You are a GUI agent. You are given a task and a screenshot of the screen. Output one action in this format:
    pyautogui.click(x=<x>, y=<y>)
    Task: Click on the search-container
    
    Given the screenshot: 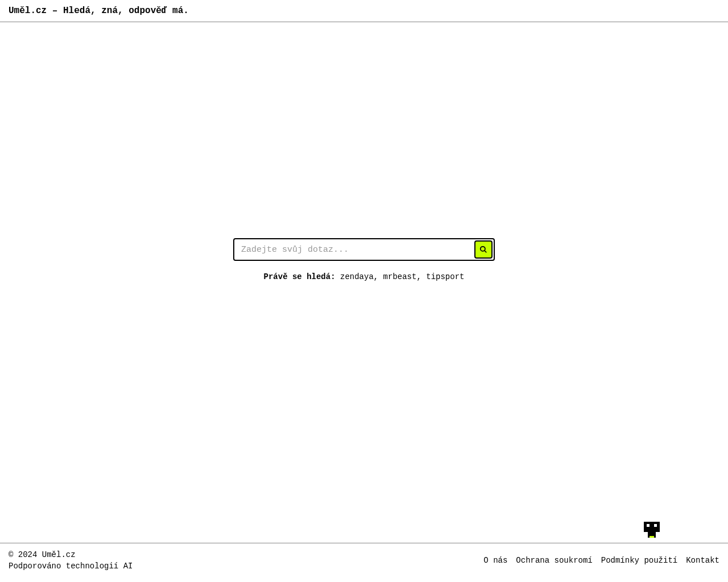 What is the action you would take?
    pyautogui.click(x=364, y=250)
    